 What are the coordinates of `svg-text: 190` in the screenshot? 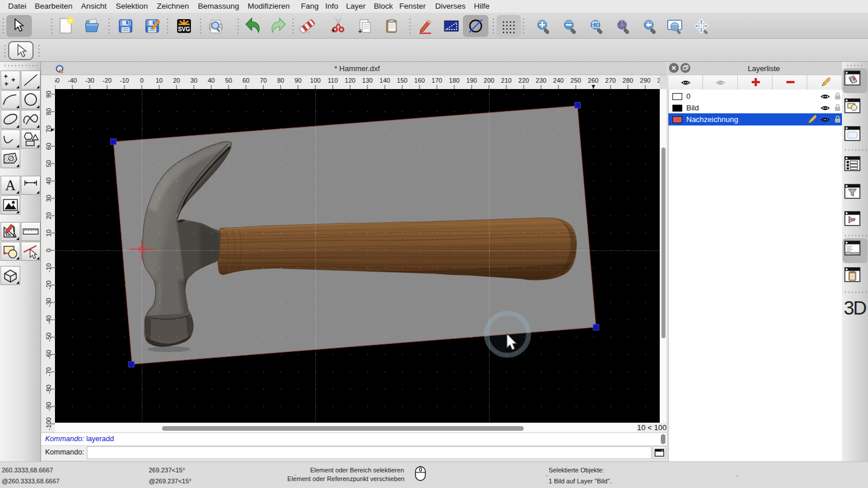 It's located at (472, 80).